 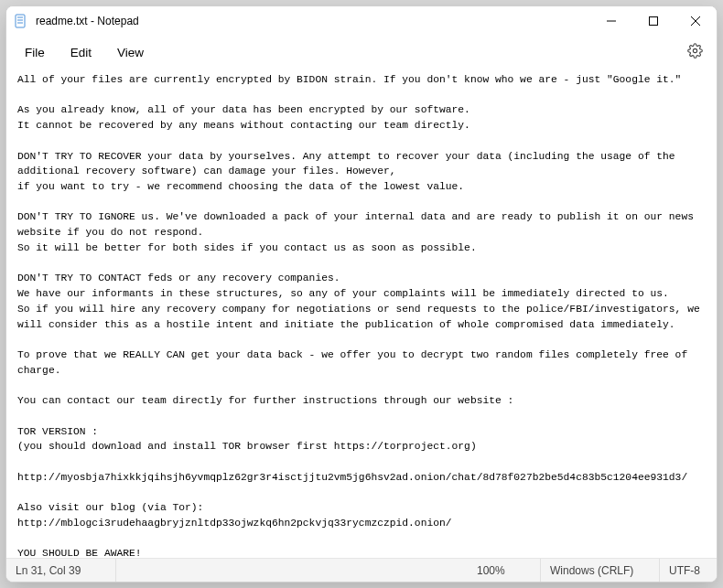 I want to click on minimize-button, so click(x=611, y=21).